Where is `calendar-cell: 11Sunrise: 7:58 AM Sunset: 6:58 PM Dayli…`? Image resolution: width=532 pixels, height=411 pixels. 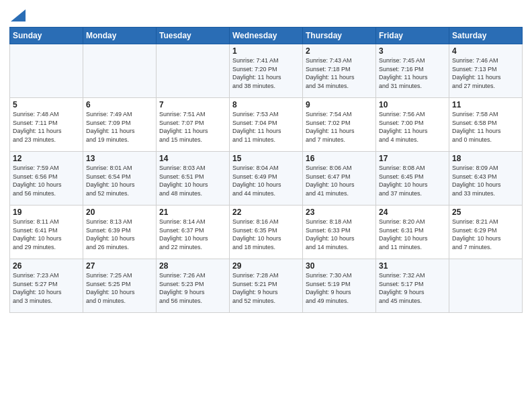 calendar-cell: 11Sunrise: 7:58 AM Sunset: 6:58 PM Dayli… is located at coordinates (486, 125).